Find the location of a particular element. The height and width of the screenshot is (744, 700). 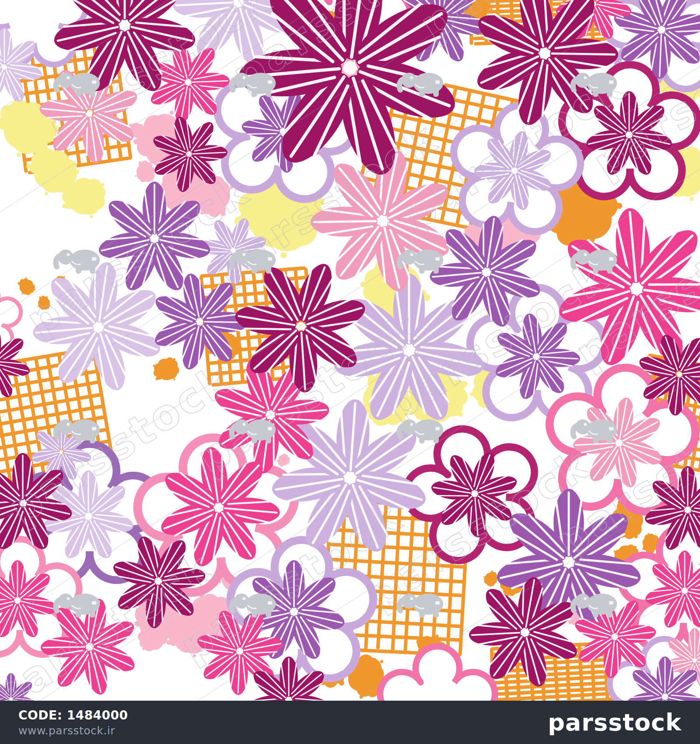

paint-splat is located at coordinates (84, 198).